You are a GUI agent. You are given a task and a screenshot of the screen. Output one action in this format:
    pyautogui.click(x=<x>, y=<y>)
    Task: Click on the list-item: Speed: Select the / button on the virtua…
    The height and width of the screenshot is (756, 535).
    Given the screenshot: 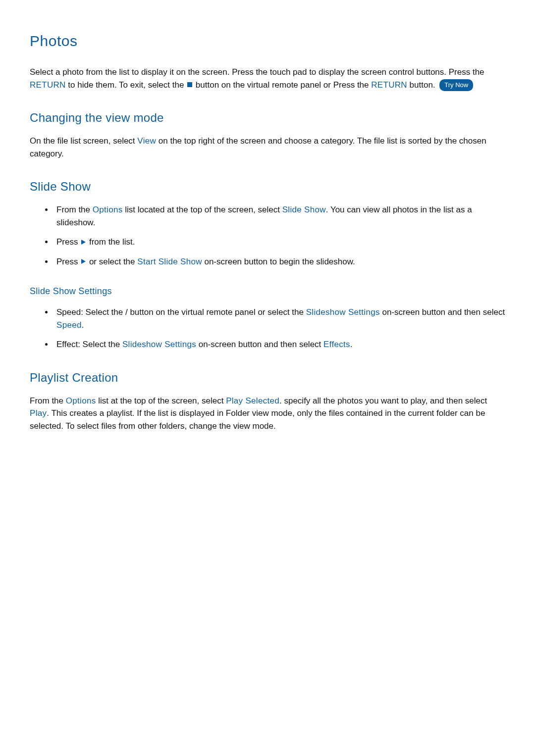 What is the action you would take?
    pyautogui.click(x=279, y=319)
    